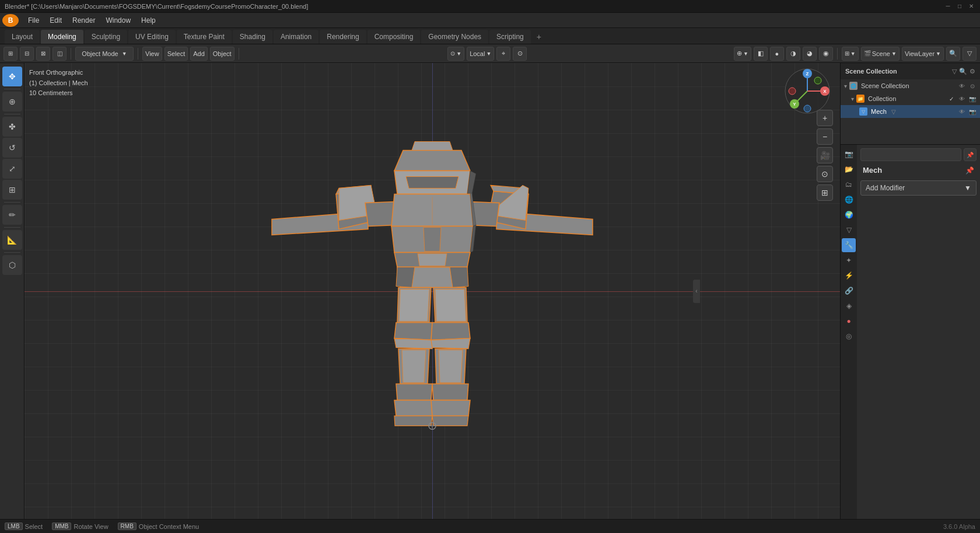 This screenshot has height=533, width=980. I want to click on view-menu: View, so click(152, 54).